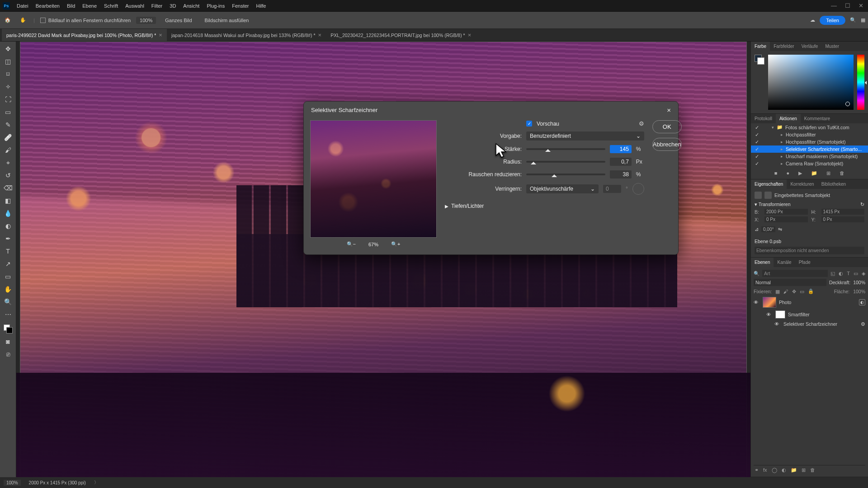 This screenshot has width=868, height=488. I want to click on share-button: Teilen, so click(833, 20).